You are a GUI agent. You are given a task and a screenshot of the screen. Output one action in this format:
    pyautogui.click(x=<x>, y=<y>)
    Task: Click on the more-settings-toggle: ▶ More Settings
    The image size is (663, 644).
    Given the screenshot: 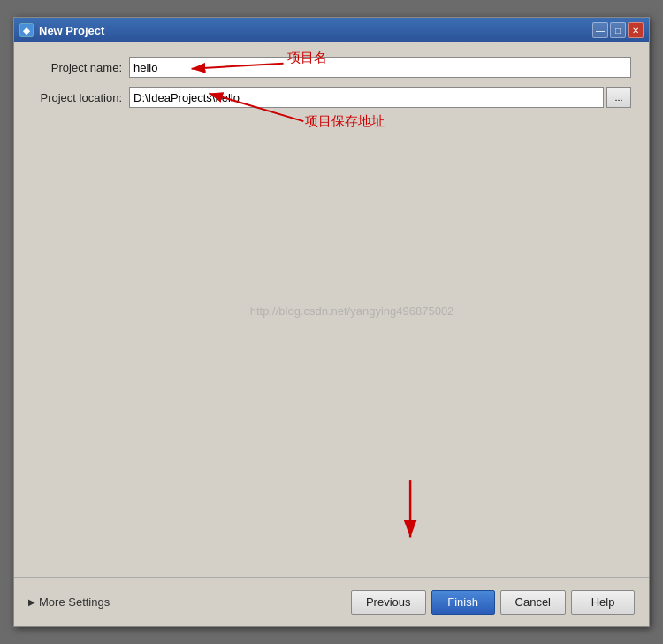 What is the action you would take?
    pyautogui.click(x=69, y=602)
    